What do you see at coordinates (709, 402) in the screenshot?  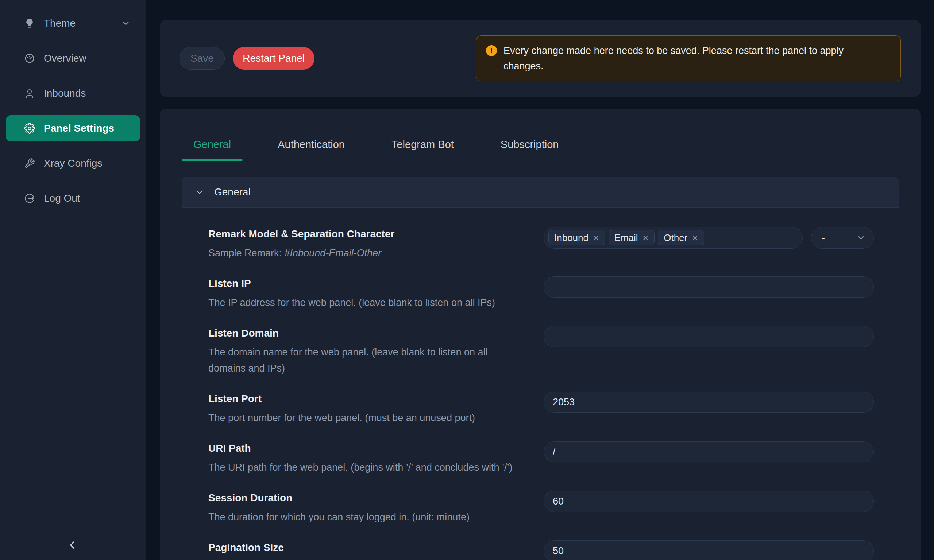 I see `listen-port-input` at bounding box center [709, 402].